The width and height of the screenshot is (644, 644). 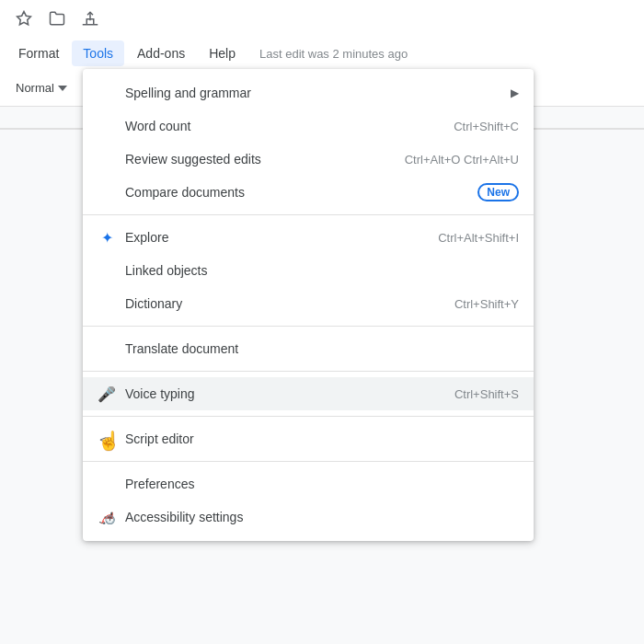 I want to click on menu-item-explore: ✦ Explore Ctrl+Alt+Shift+I, so click(x=308, y=237).